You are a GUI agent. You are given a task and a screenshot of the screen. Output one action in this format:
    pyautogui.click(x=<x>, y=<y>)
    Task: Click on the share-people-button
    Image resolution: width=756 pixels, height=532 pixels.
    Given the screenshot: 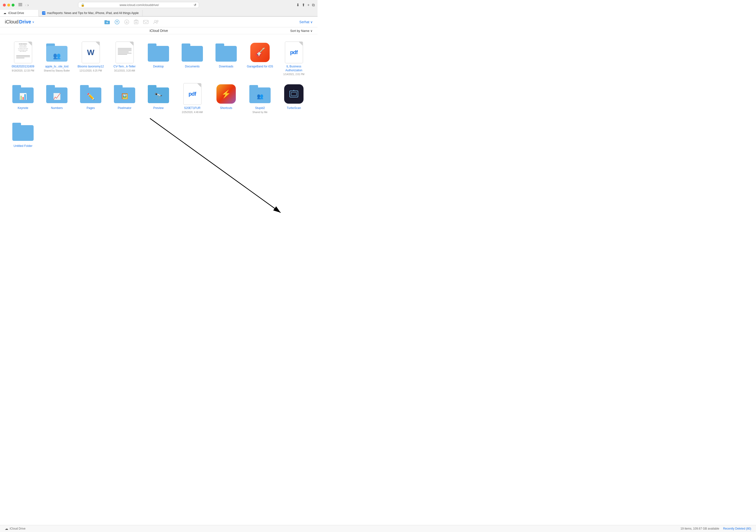 What is the action you would take?
    pyautogui.click(x=156, y=22)
    